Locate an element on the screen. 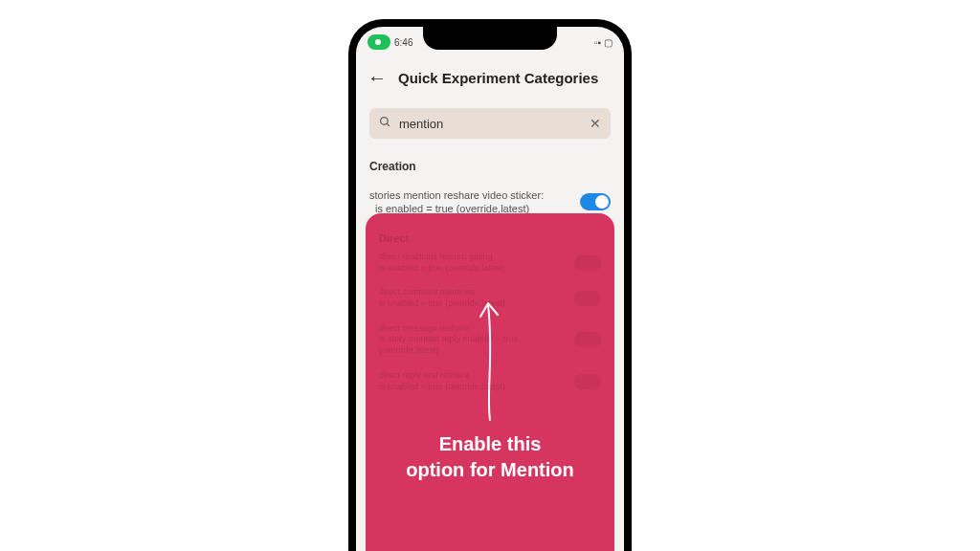  battery-icon: ▢ is located at coordinates (609, 42).